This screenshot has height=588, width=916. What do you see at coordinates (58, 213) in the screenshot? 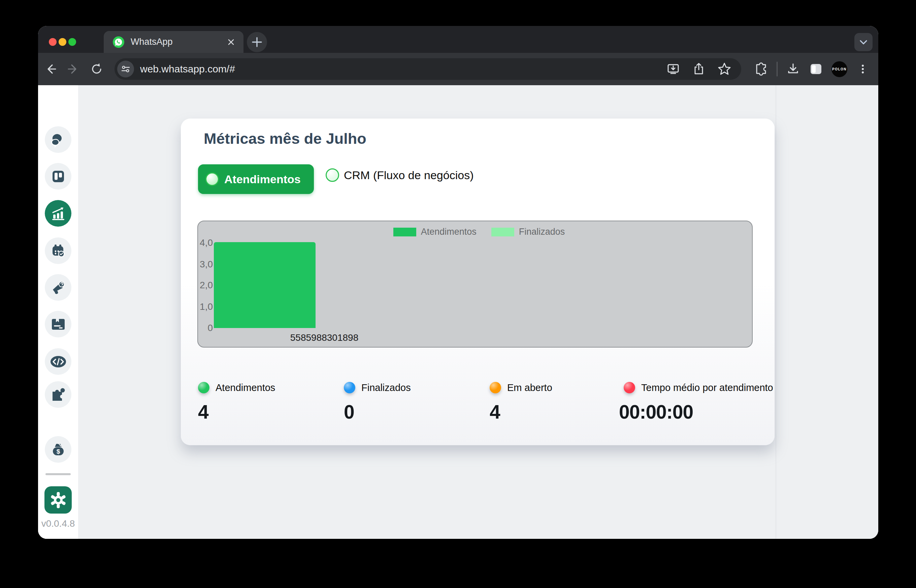
I see `growth-chart-icon` at bounding box center [58, 213].